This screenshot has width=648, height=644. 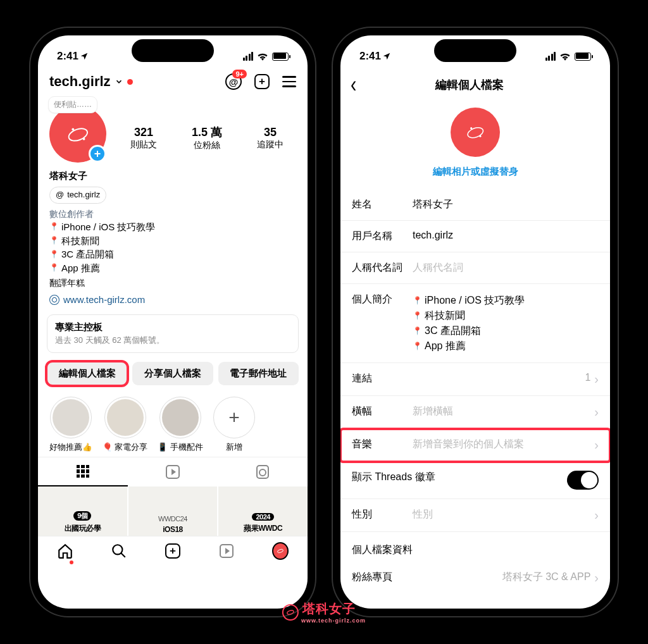 What do you see at coordinates (476, 172) in the screenshot?
I see `edit-photo-link: 編輯相片或虛擬替身` at bounding box center [476, 172].